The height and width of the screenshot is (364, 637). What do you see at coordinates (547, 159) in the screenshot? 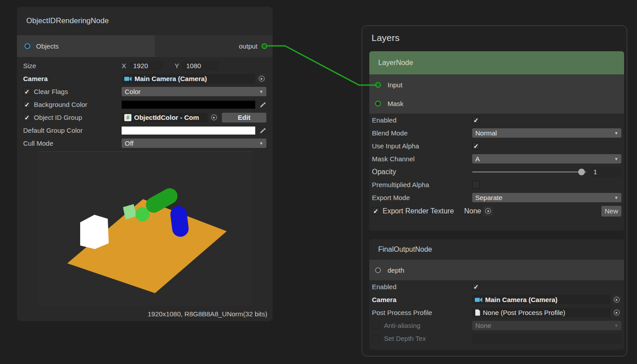
I see `mask-channel-dropdown: A` at bounding box center [547, 159].